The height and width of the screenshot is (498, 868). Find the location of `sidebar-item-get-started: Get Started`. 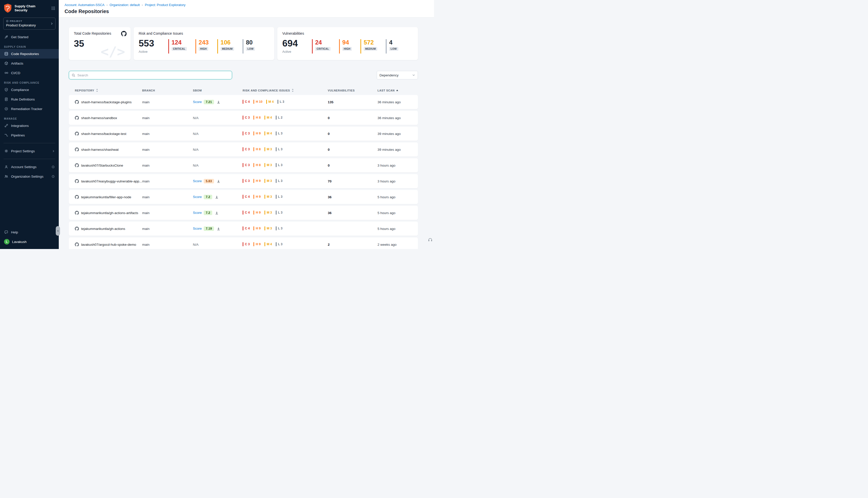

sidebar-item-get-started: Get Started is located at coordinates (29, 37).